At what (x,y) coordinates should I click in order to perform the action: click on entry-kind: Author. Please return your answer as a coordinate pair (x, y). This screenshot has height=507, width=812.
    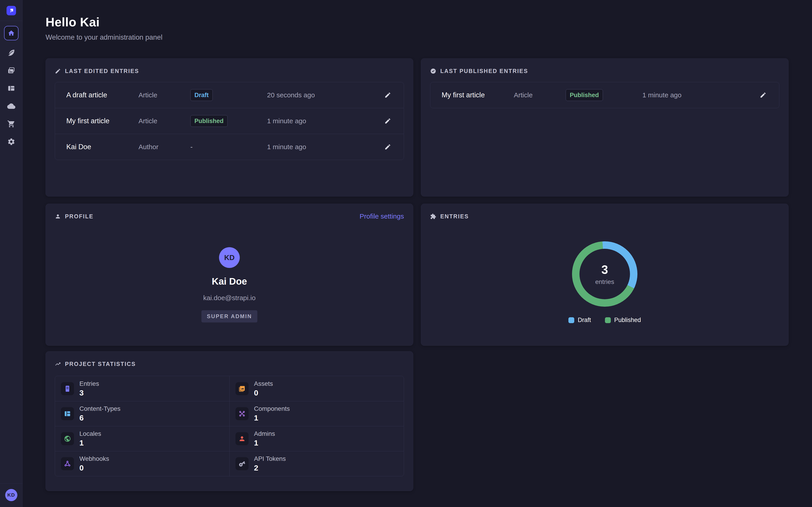
    Looking at the image, I should click on (164, 147).